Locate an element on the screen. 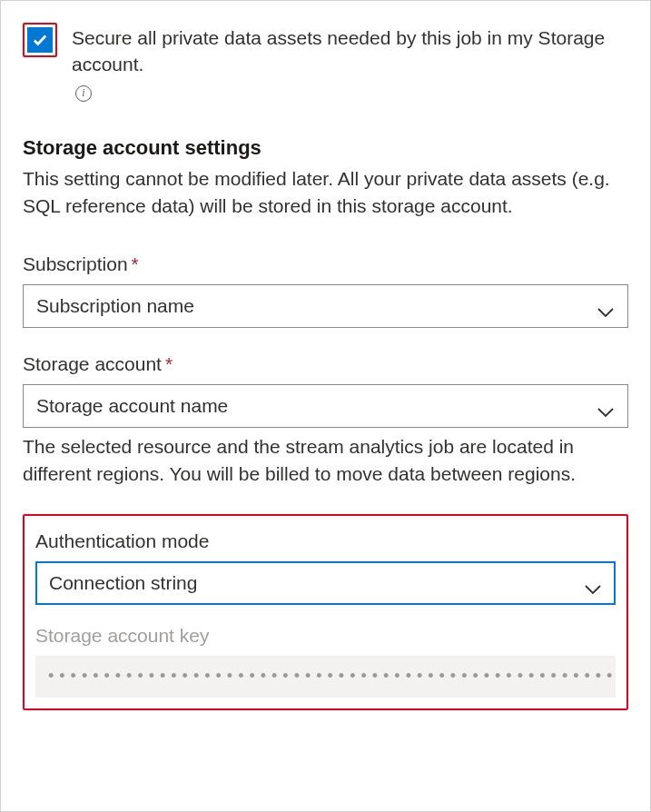 Image resolution: width=651 pixels, height=812 pixels. secure-data-checkbox is located at coordinates (40, 40).